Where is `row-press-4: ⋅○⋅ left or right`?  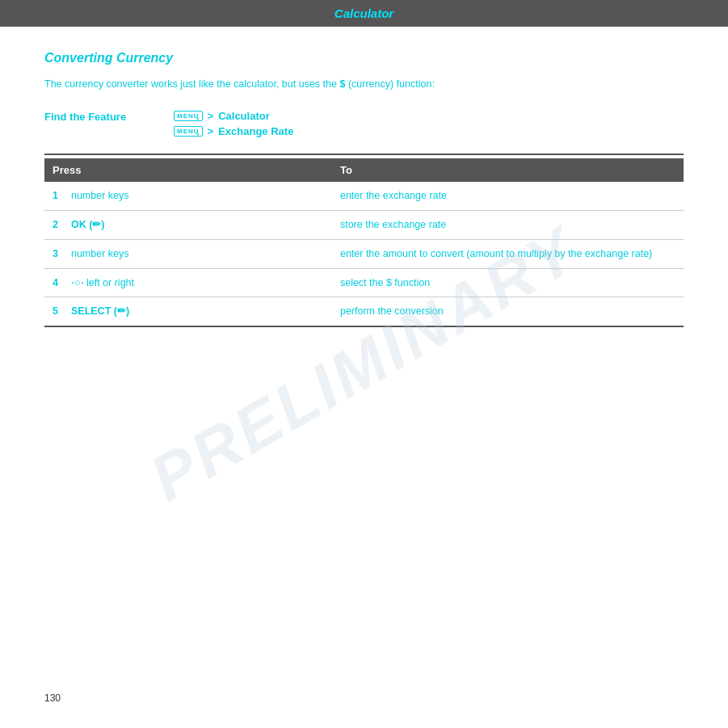
row-press-4: ⋅○⋅ left or right is located at coordinates (103, 283).